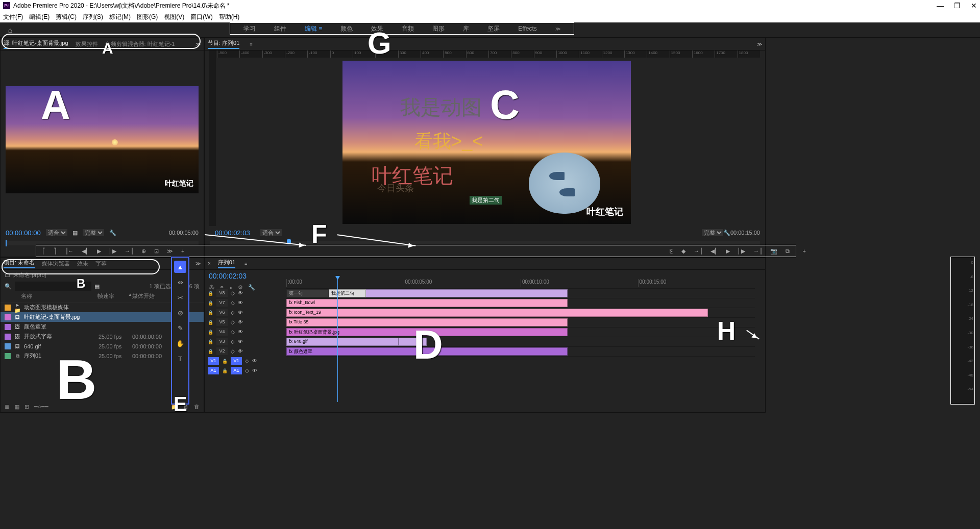  What do you see at coordinates (102, 140) in the screenshot?
I see `source-monitor: 叶红笔记` at bounding box center [102, 140].